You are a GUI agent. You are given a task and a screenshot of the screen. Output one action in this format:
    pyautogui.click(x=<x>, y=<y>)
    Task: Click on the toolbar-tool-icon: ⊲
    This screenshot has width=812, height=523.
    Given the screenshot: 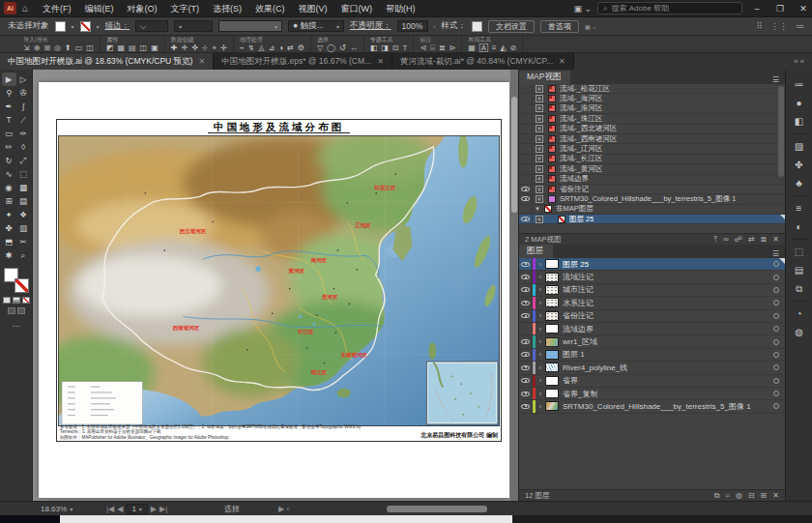 What is the action you would take?
    pyautogui.click(x=423, y=48)
    